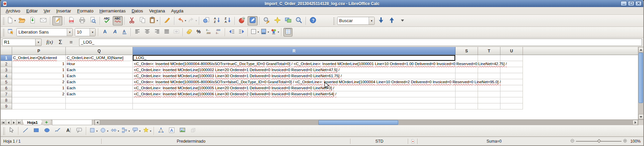  I want to click on vertical-scroll-thumb, so click(641, 78).